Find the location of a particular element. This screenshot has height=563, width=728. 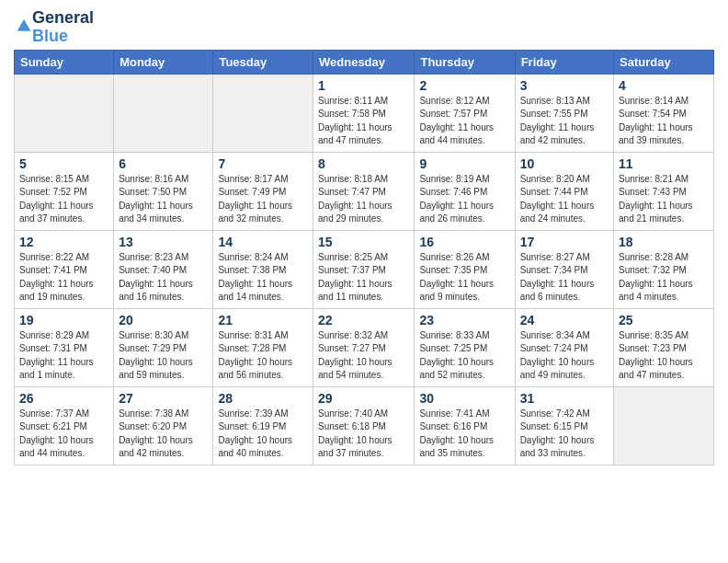

day-number: 5 is located at coordinates (64, 164).